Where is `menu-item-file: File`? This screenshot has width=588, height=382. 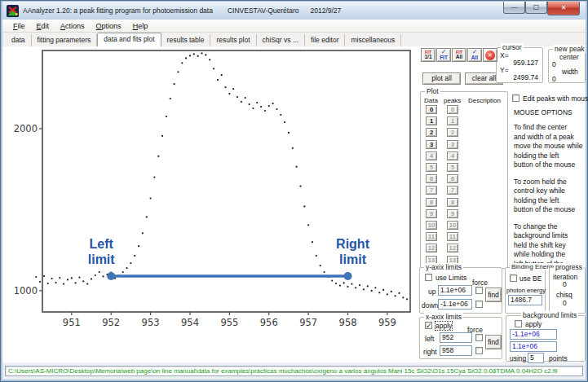
menu-item-file: File is located at coordinates (20, 26).